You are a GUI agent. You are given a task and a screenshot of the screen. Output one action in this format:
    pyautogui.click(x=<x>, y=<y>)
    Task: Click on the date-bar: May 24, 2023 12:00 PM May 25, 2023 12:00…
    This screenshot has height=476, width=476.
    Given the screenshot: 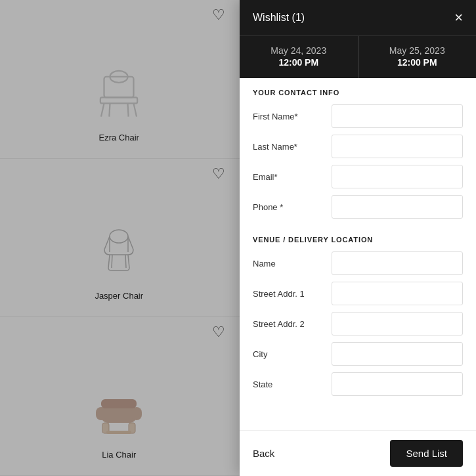 What is the action you would take?
    pyautogui.click(x=358, y=56)
    